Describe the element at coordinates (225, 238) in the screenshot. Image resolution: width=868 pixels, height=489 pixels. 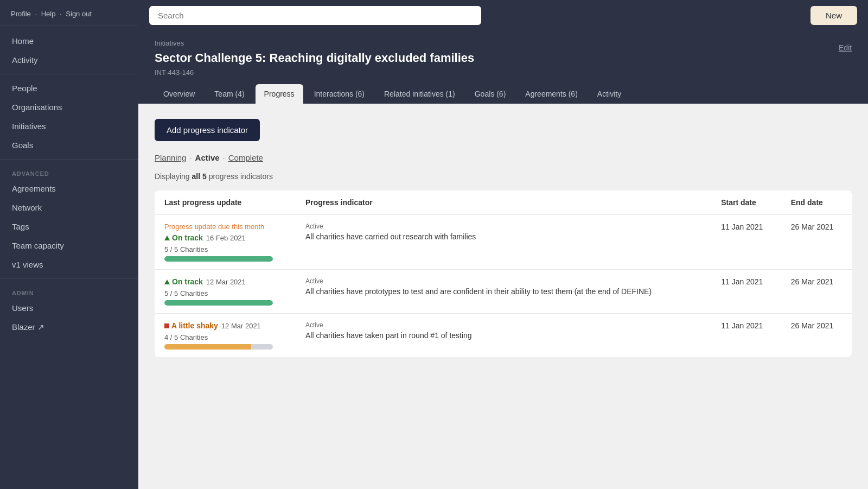
I see `status-badge-1: On track16 Feb 2021` at that location.